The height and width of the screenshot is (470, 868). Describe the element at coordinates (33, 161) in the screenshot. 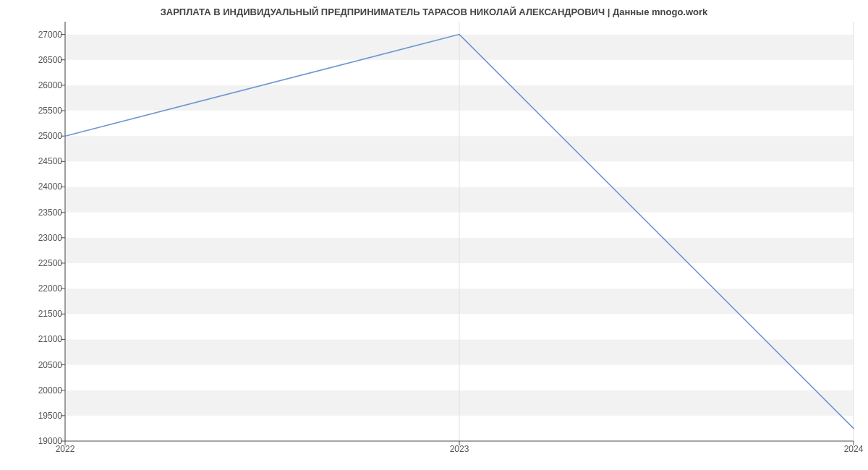

I see `y-tick-label: 24500` at that location.